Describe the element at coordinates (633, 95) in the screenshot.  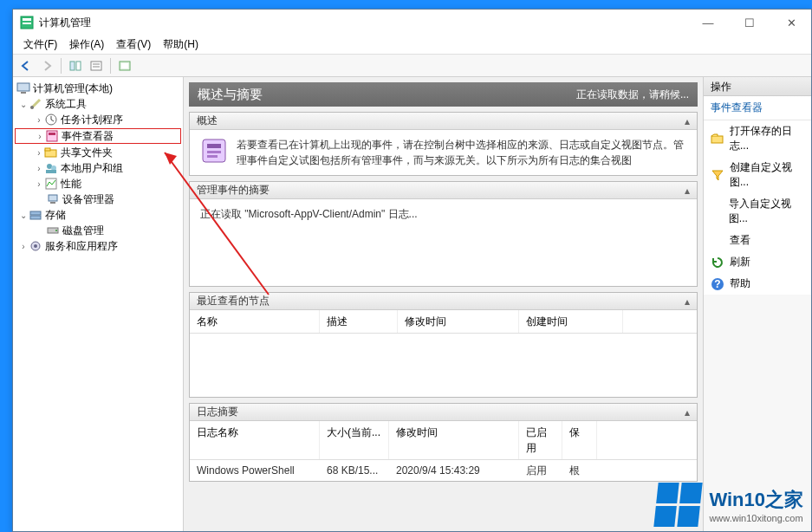
I see `center-status: 正在读取数据，请稍候...` at that location.